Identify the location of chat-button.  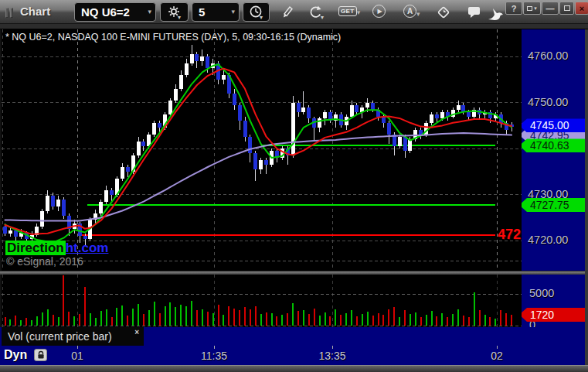
(474, 12).